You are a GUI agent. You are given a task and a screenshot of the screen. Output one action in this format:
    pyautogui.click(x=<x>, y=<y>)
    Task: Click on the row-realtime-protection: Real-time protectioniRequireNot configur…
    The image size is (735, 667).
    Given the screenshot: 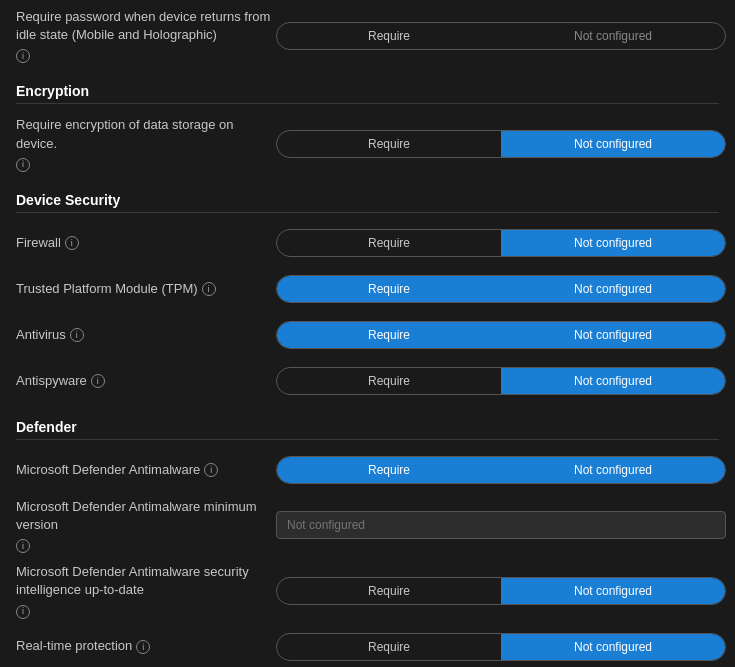 What is the action you would take?
    pyautogui.click(x=368, y=647)
    